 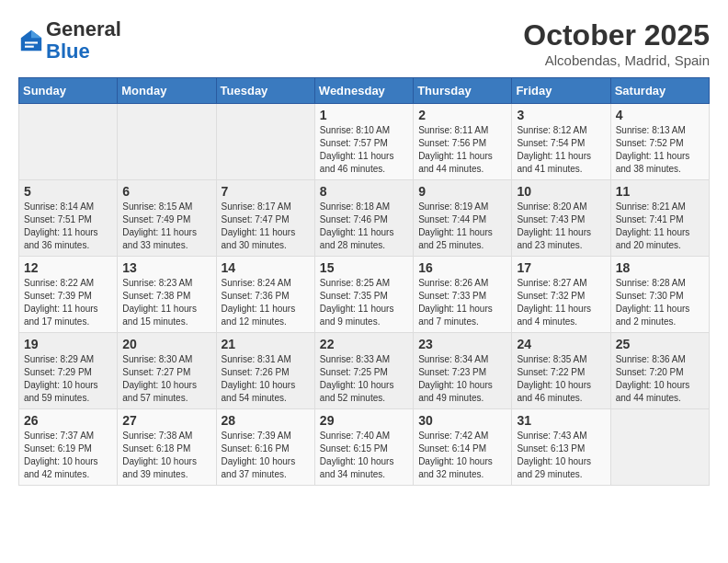 What do you see at coordinates (265, 294) in the screenshot?
I see `calendar-cell: 14Sunrise: 8:24 AM Sunset: 7:36 PM Dayli…` at bounding box center [265, 294].